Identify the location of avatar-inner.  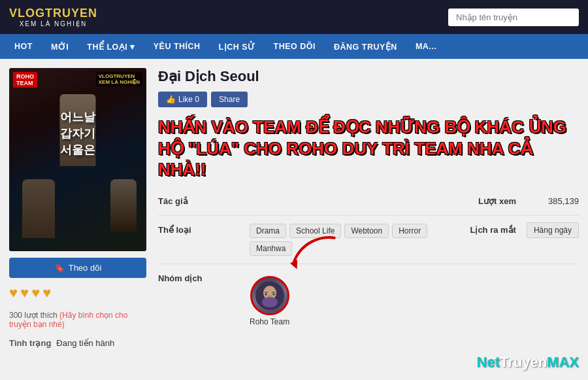
(270, 296).